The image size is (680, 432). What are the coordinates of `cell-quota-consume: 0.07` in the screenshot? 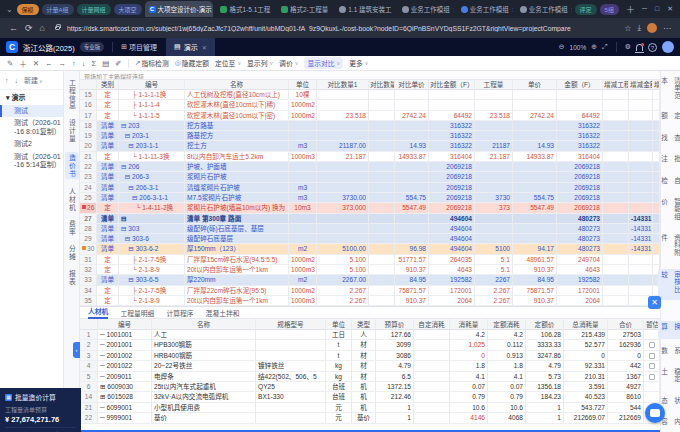 It's located at (507, 387).